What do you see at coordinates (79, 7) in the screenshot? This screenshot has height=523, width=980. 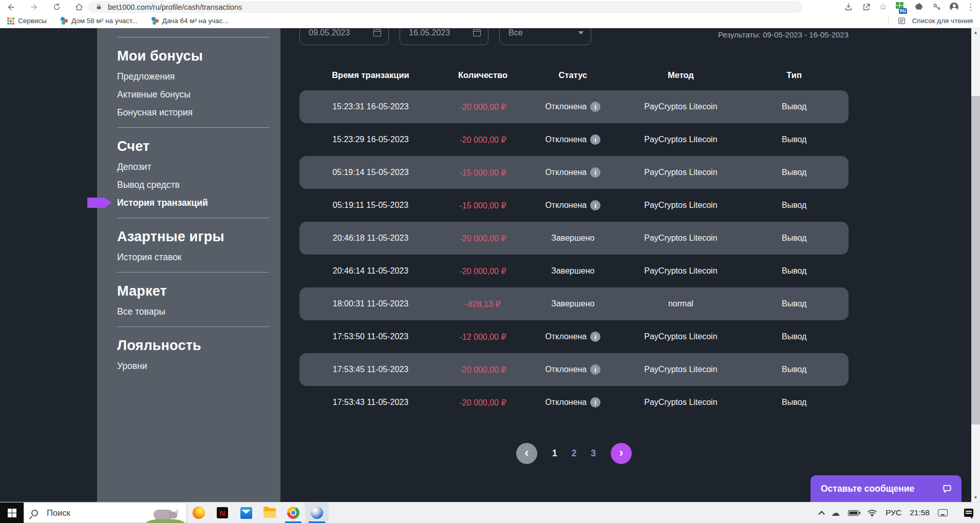 I see `home-icon` at bounding box center [79, 7].